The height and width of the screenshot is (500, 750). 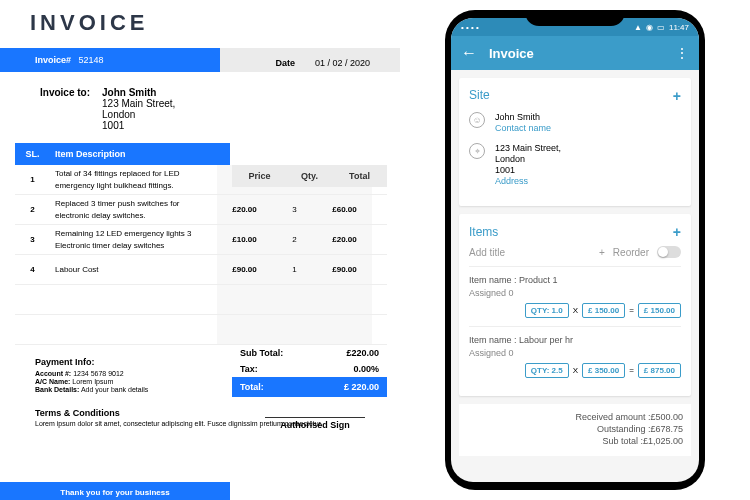 What do you see at coordinates (604, 370) in the screenshot?
I see `price-pill: £ 350.00` at bounding box center [604, 370].